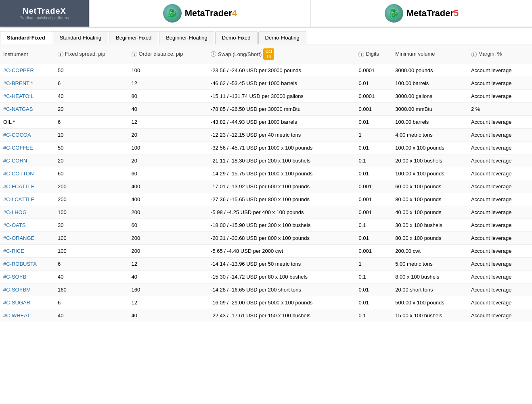  What do you see at coordinates (361, 54) in the screenshot?
I see `info-icon-digits: ℹ` at bounding box center [361, 54].